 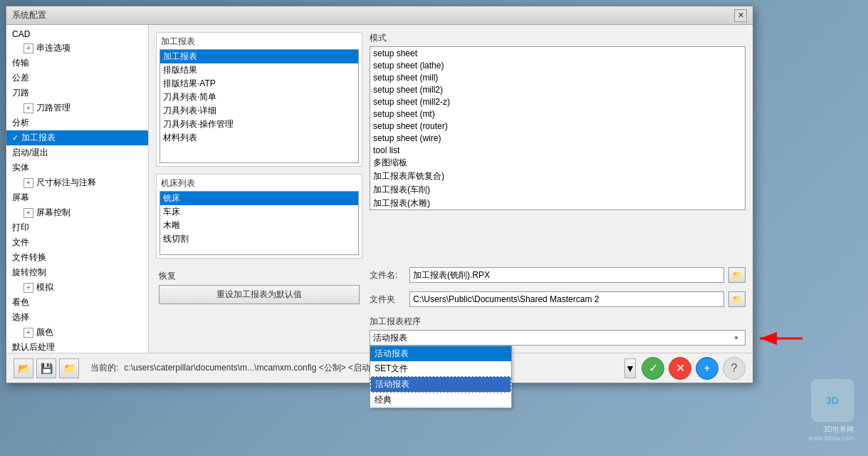 What do you see at coordinates (28, 288) in the screenshot?
I see `expand-simulation: +` at bounding box center [28, 288].